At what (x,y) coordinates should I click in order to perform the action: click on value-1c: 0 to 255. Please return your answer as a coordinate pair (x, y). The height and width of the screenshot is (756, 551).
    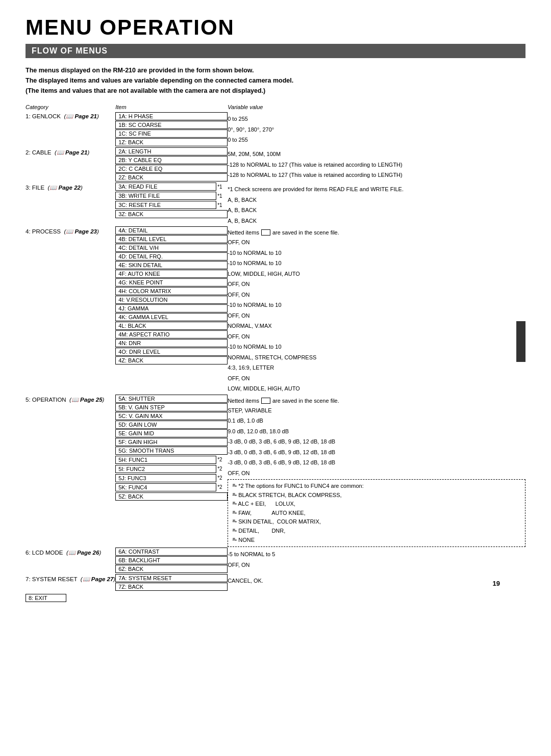
    Looking at the image, I should click on (377, 140).